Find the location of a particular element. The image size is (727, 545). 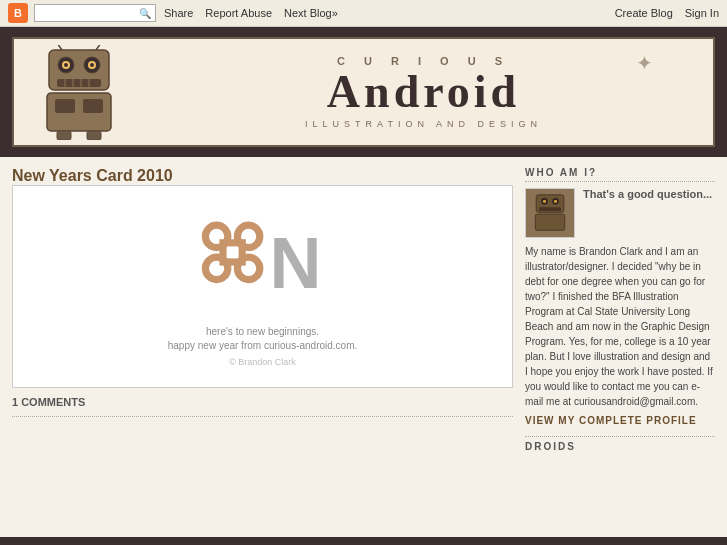

create-blog-link: Create Blog is located at coordinates (644, 13).